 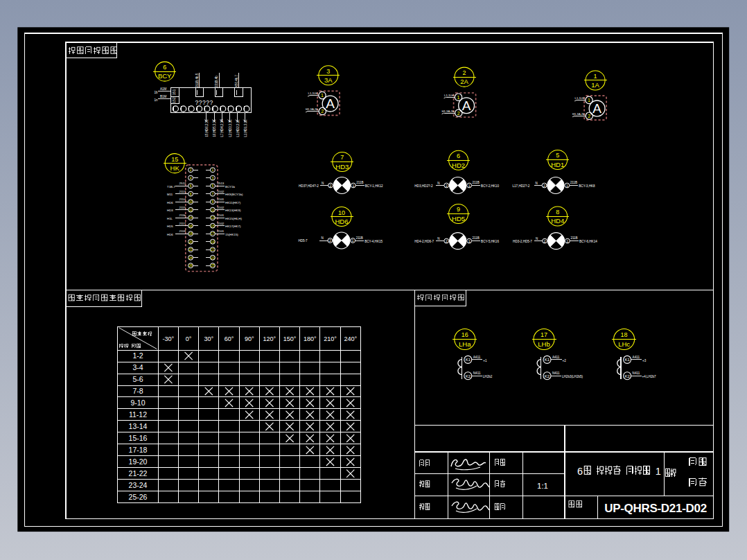 What do you see at coordinates (522, 241) in the screenshot?
I see `svg-text: HD3-2,HD5-7` at bounding box center [522, 241].